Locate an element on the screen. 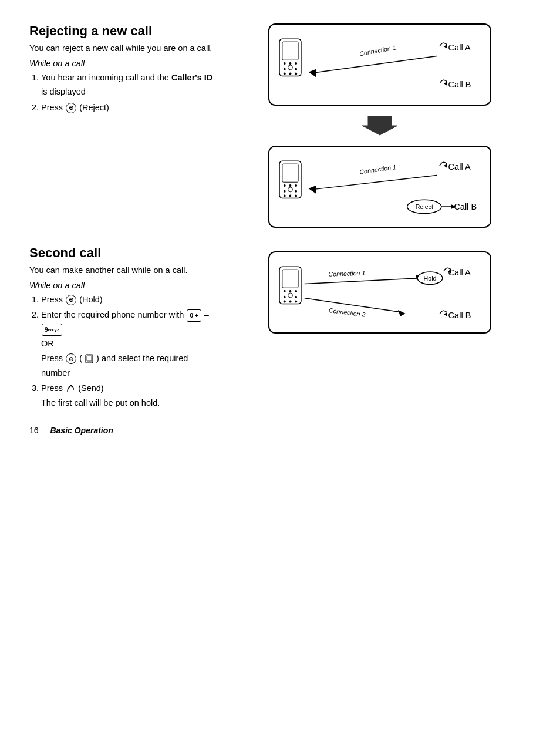 The height and width of the screenshot is (731, 560). footer-title: Basic Operation is located at coordinates (81, 430).